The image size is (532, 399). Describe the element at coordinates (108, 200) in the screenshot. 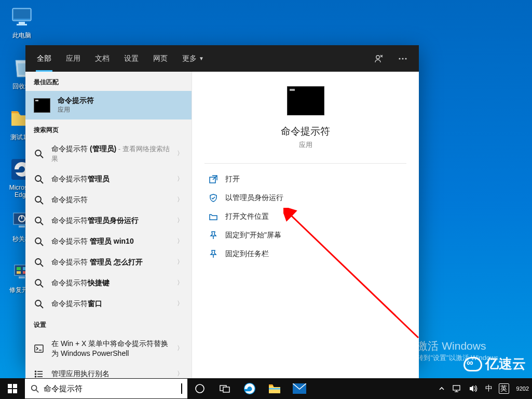

I see `web-result-row: 命令提示符〉` at that location.